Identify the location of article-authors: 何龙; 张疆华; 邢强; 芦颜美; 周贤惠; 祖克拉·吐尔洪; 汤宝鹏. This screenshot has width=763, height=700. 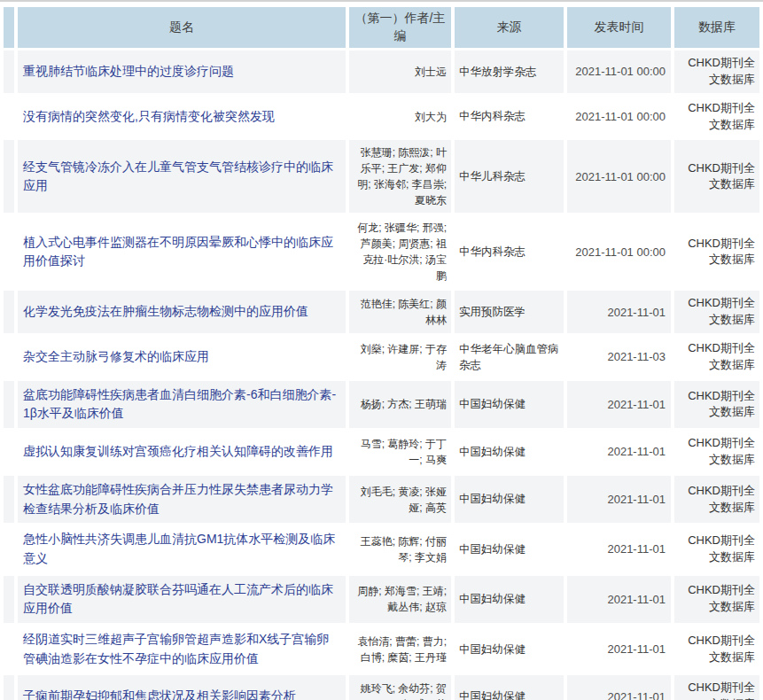
(401, 252).